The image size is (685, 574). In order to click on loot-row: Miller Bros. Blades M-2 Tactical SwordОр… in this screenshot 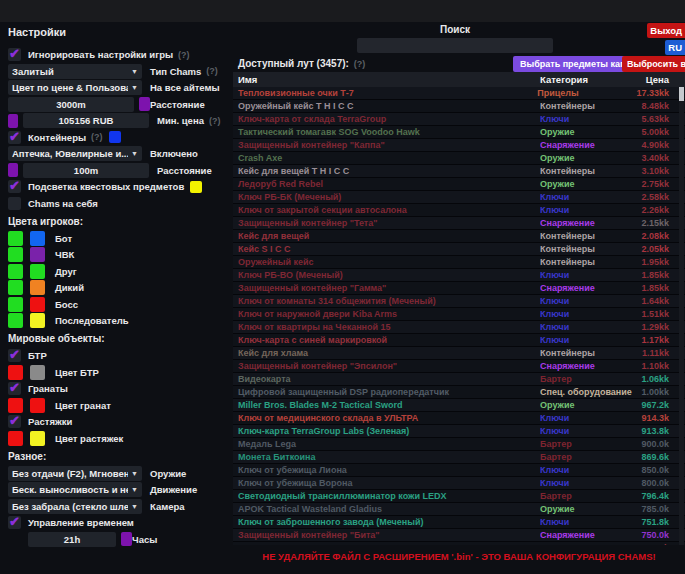, I will do `click(459, 406)`.